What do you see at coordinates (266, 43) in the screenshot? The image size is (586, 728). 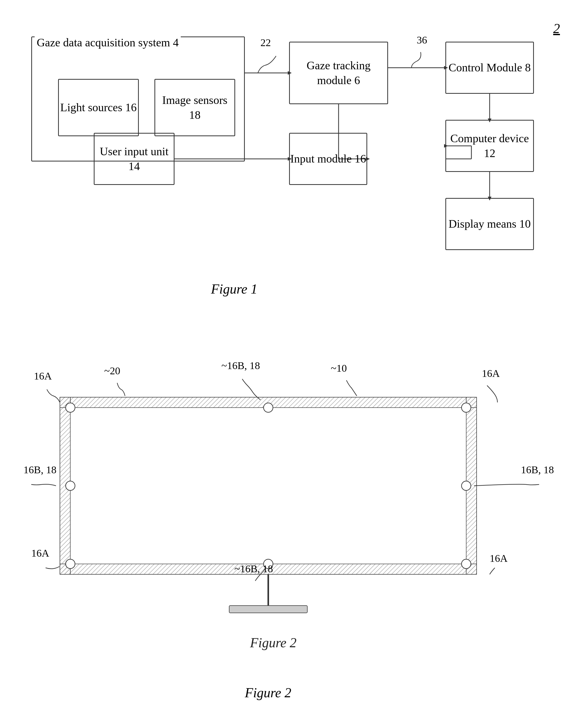 I see `ref-22-label: 22` at bounding box center [266, 43].